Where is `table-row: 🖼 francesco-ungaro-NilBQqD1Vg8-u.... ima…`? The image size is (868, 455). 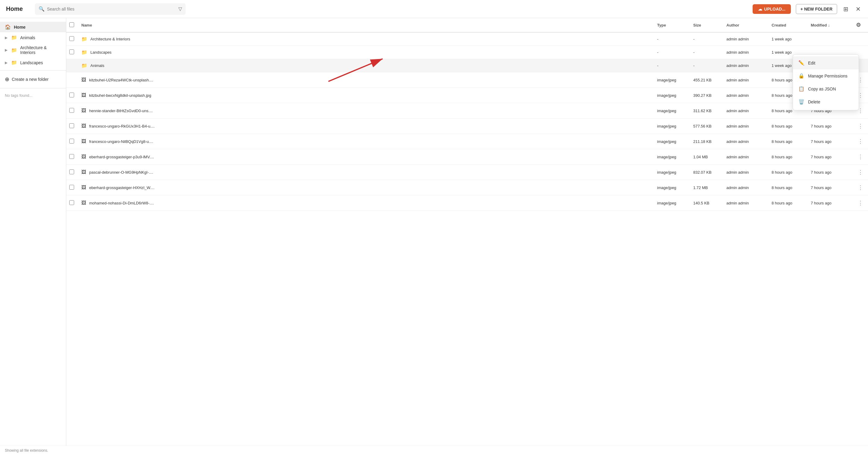 table-row: 🖼 francesco-ungaro-NilBQqD1Vg8-u.... ima… is located at coordinates (467, 142).